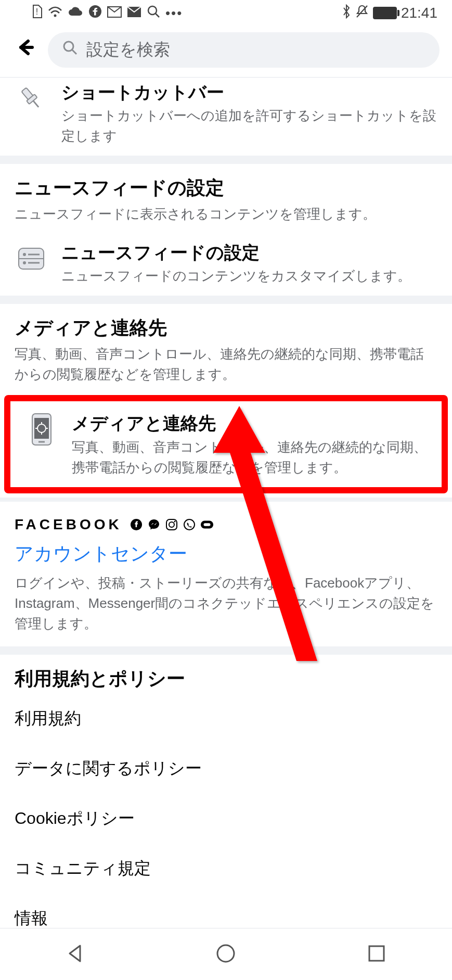  What do you see at coordinates (226, 117) in the screenshot?
I see `shortcut-bar-item: ショートカットバー ショートカットバーへの追加を許可するショートカットを設定しま…` at bounding box center [226, 117].